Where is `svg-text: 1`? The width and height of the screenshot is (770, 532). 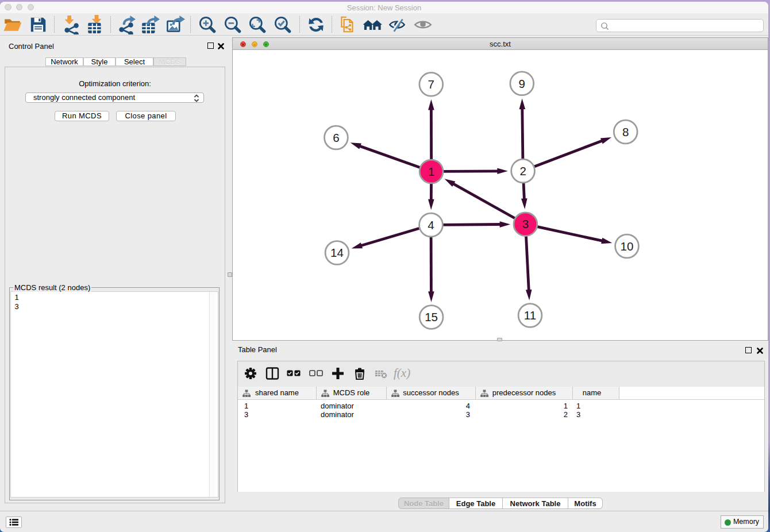 svg-text: 1 is located at coordinates (431, 171).